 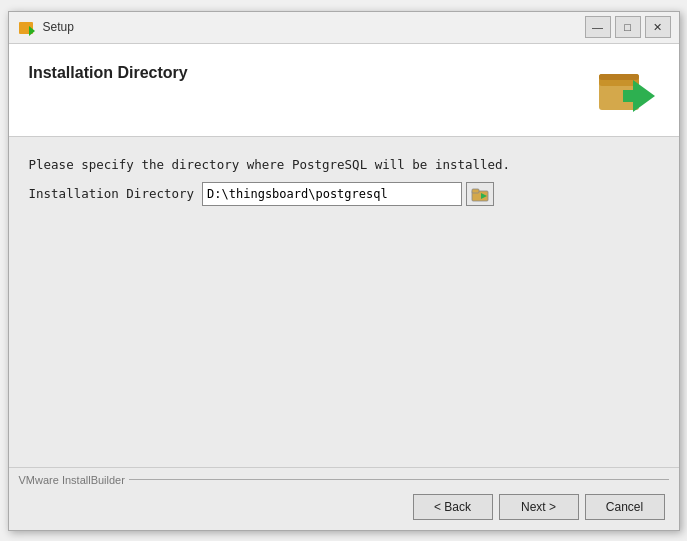 What do you see at coordinates (344, 499) in the screenshot?
I see `footer-section: VMware InstallBuilder < Back Next > Canc…` at bounding box center [344, 499].